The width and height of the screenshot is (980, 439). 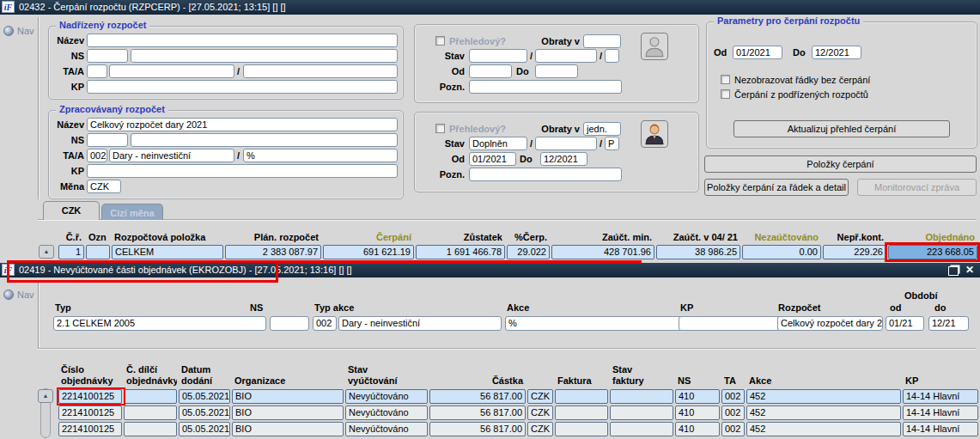 I want to click on parent-nazev-field, so click(x=242, y=40).